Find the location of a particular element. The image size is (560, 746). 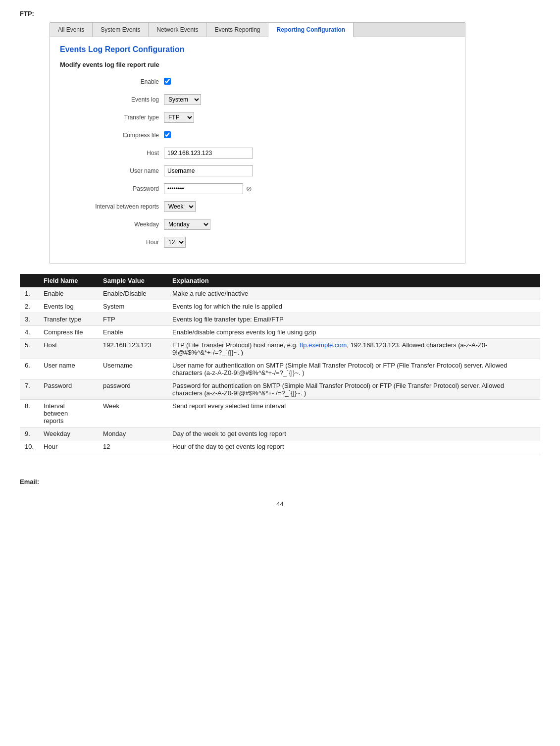

cell-field: Transfer type is located at coordinates (68, 320).